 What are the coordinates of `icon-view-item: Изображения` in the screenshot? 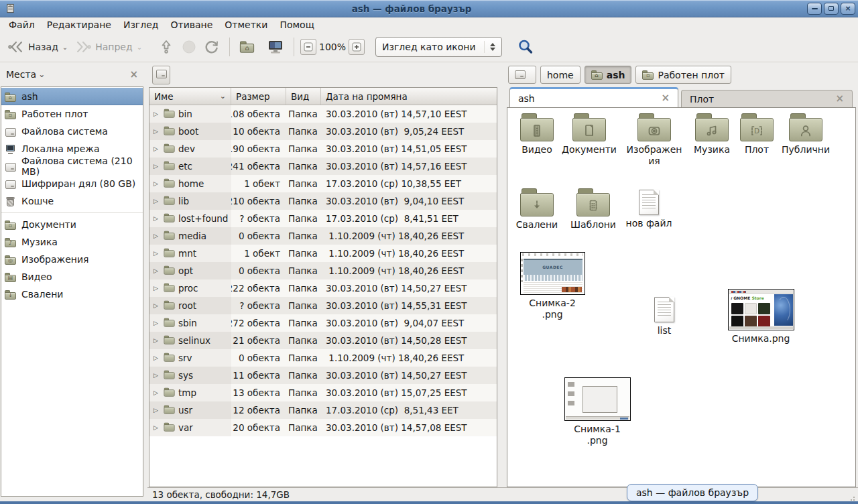 It's located at (654, 140).